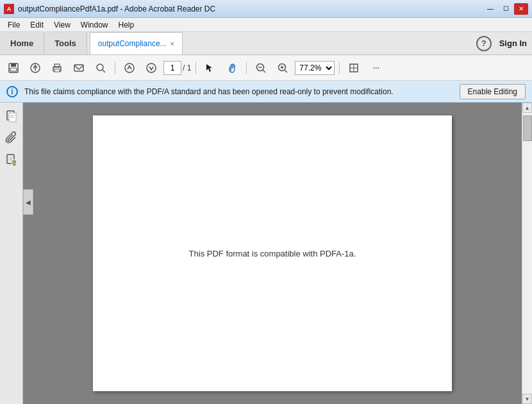  I want to click on pages-icon, so click(12, 116).